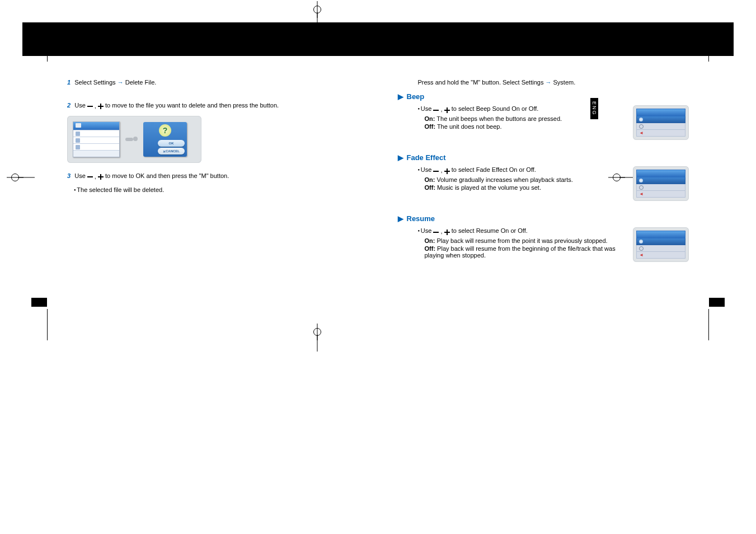 This screenshot has height=534, width=756. What do you see at coordinates (269, 105) in the screenshot?
I see `step-2-text-c: button.` at bounding box center [269, 105].